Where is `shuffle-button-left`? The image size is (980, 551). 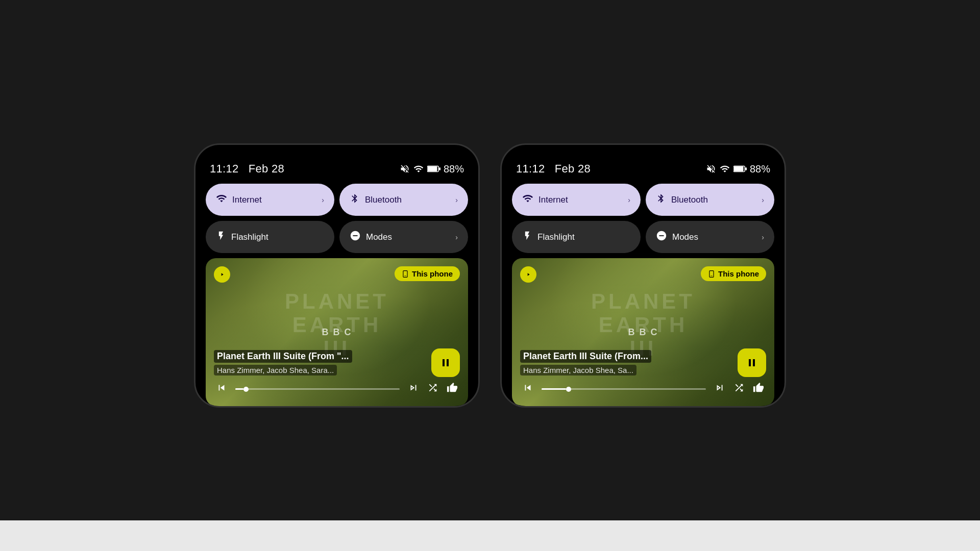 shuffle-button-left is located at coordinates (433, 389).